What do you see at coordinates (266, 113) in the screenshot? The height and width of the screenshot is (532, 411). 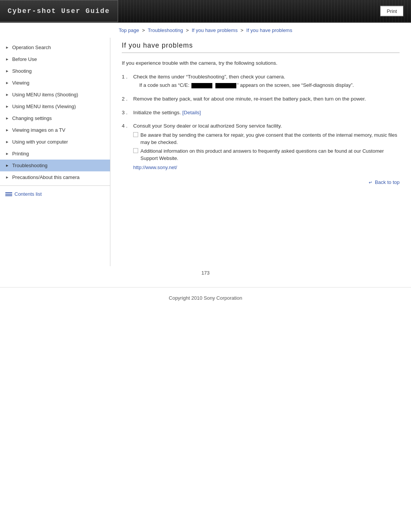 I see `step-3-body: Initialize the settings. [Details]` at bounding box center [266, 113].